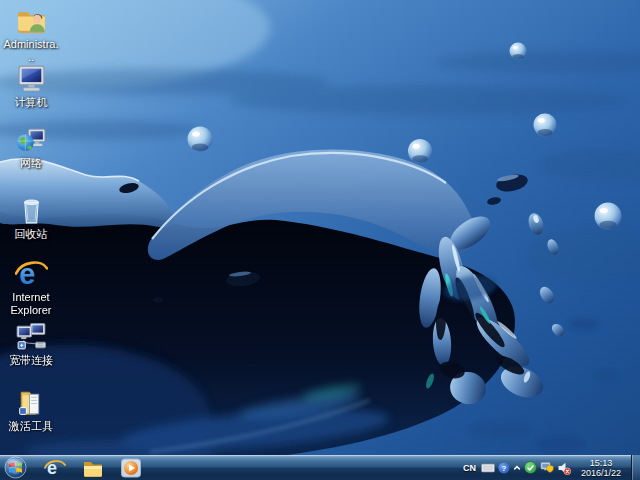  I want to click on clock-date: 2016/1/22, so click(601, 473).